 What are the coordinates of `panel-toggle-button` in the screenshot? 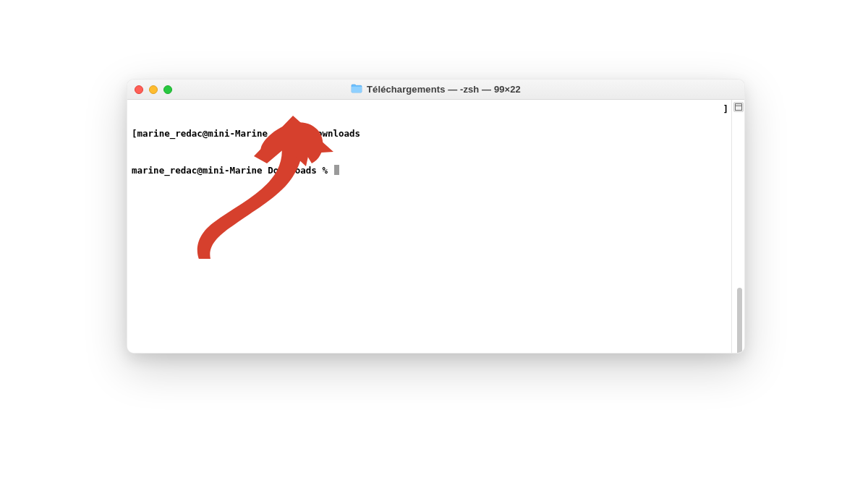 It's located at (739, 107).